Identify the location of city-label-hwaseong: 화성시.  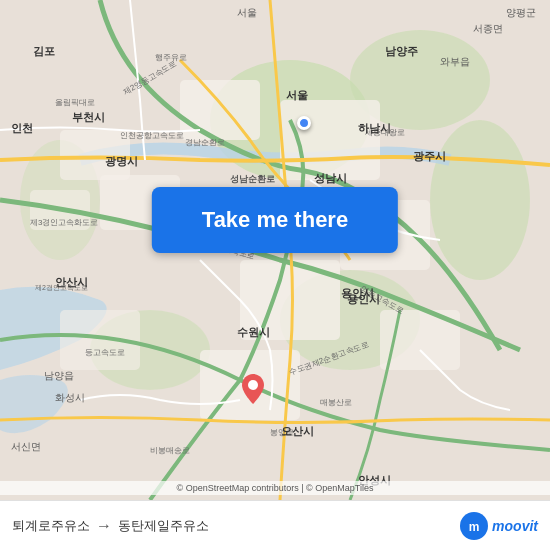
(70, 398).